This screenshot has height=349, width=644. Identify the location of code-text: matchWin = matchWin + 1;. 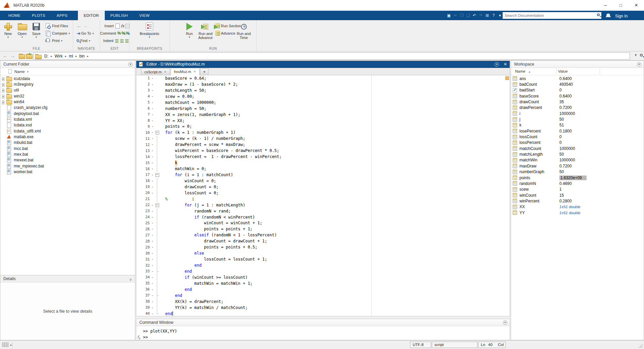
(209, 283).